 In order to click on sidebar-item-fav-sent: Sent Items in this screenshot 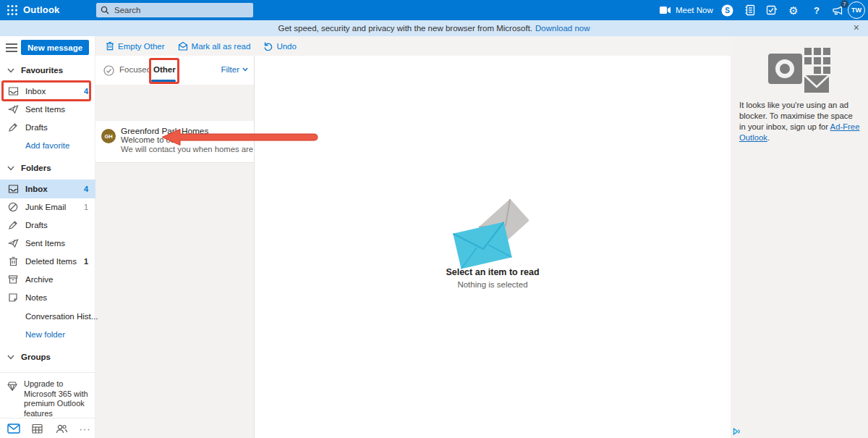, I will do `click(48, 109)`.